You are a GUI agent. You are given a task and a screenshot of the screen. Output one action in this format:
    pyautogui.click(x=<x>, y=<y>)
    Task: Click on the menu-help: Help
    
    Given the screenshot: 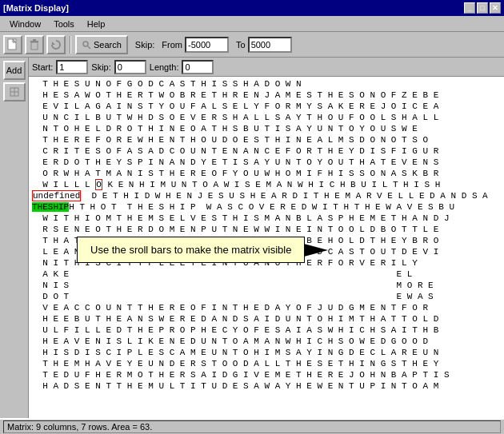 What is the action you would take?
    pyautogui.click(x=96, y=24)
    